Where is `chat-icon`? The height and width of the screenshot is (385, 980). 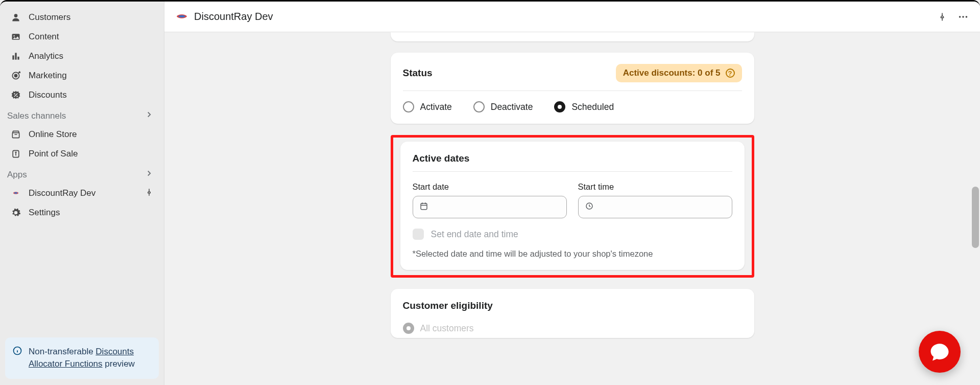 chat-icon is located at coordinates (940, 352).